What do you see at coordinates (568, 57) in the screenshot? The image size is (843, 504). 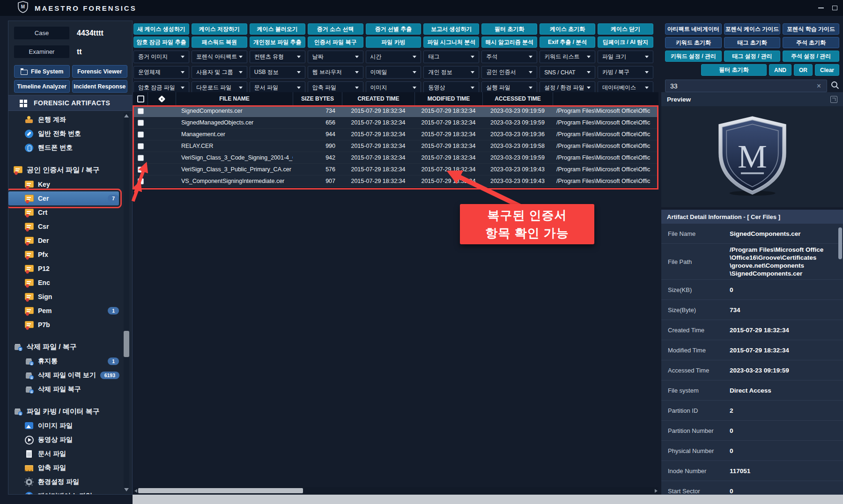 I see `filter-dropdown: 키워드 리스트` at bounding box center [568, 57].